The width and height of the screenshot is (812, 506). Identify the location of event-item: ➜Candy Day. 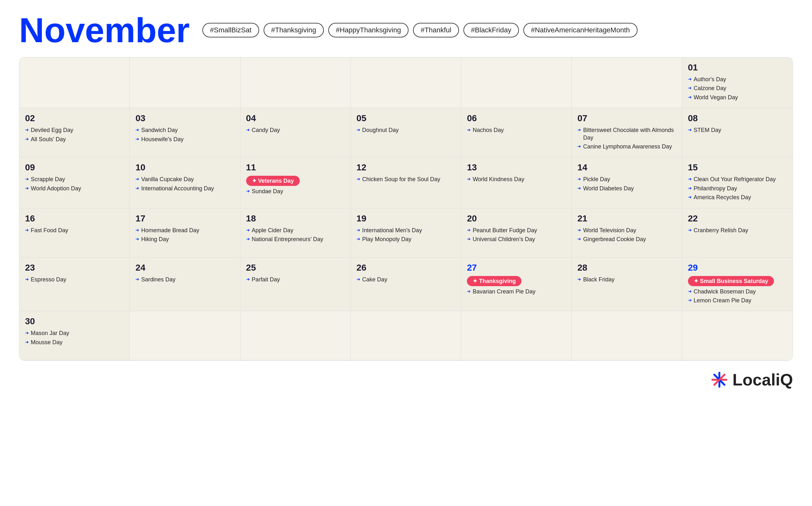
(296, 130).